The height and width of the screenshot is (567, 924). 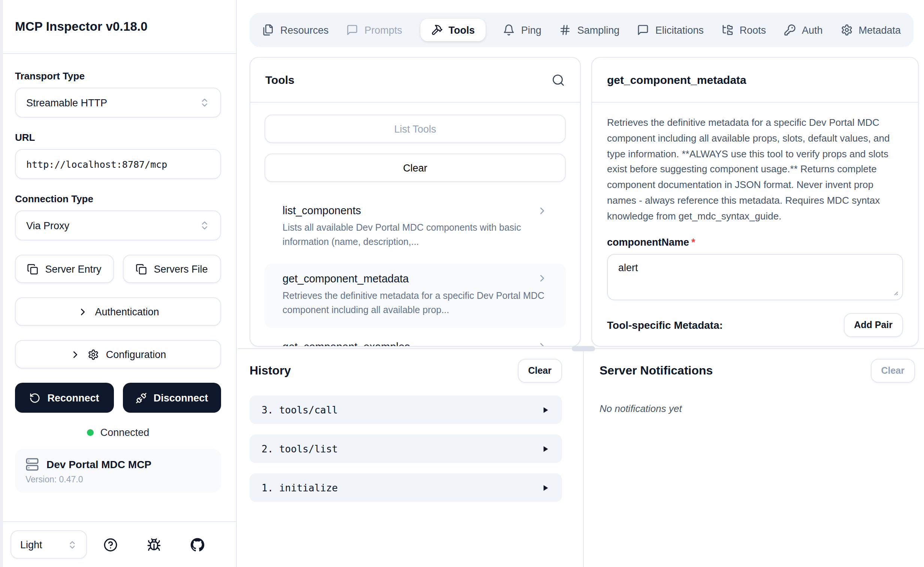 What do you see at coordinates (67, 103) in the screenshot?
I see `transport-type-value: Streamable HTTP` at bounding box center [67, 103].